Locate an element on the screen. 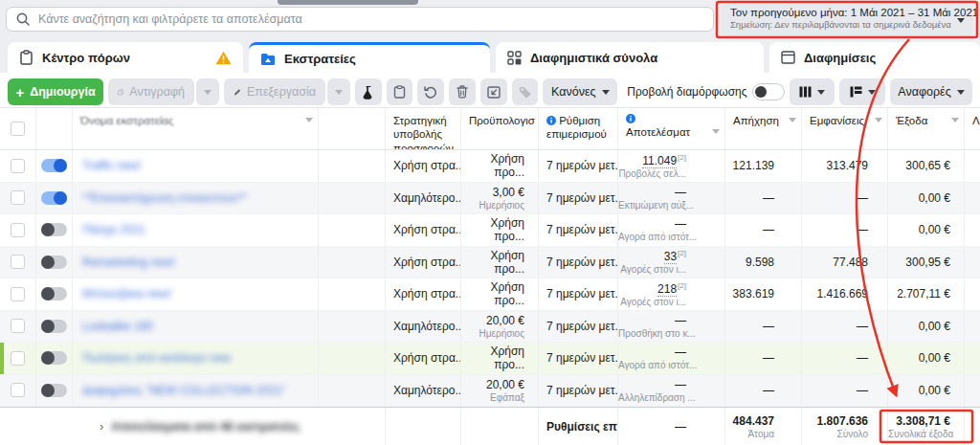  column-header-impressions: Εμφανίσεις is located at coordinates (845, 128).